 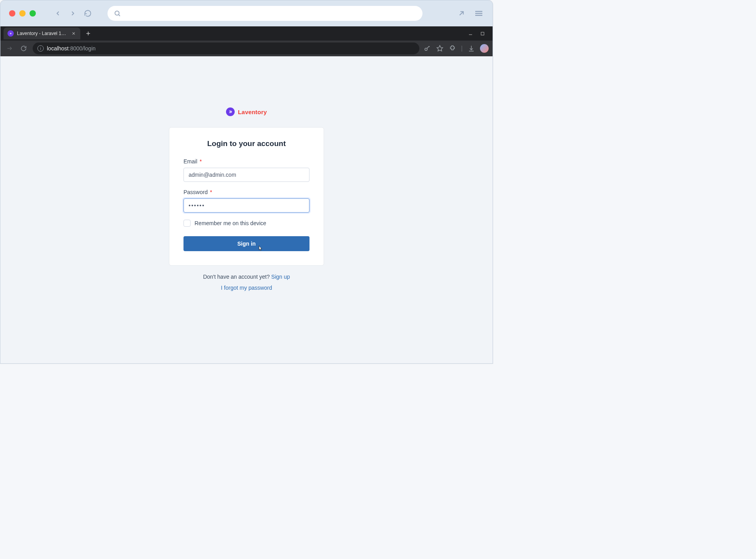 I want to click on login-heading: Login to your account, so click(x=246, y=144).